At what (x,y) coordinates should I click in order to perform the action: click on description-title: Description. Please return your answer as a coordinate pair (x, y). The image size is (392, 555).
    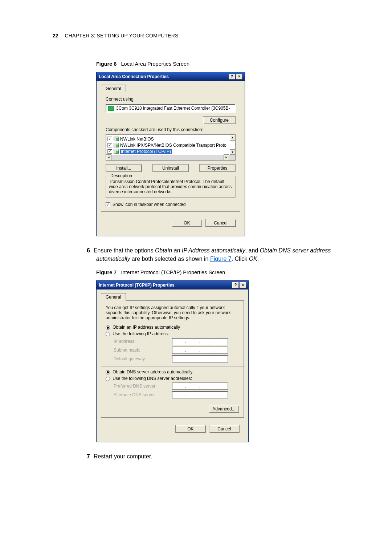
    Looking at the image, I should click on (121, 176).